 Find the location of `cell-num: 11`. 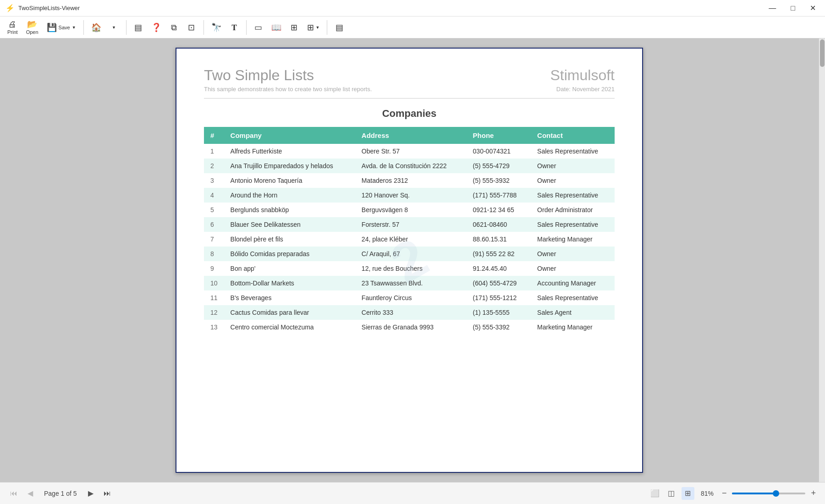

cell-num: 11 is located at coordinates (214, 298).